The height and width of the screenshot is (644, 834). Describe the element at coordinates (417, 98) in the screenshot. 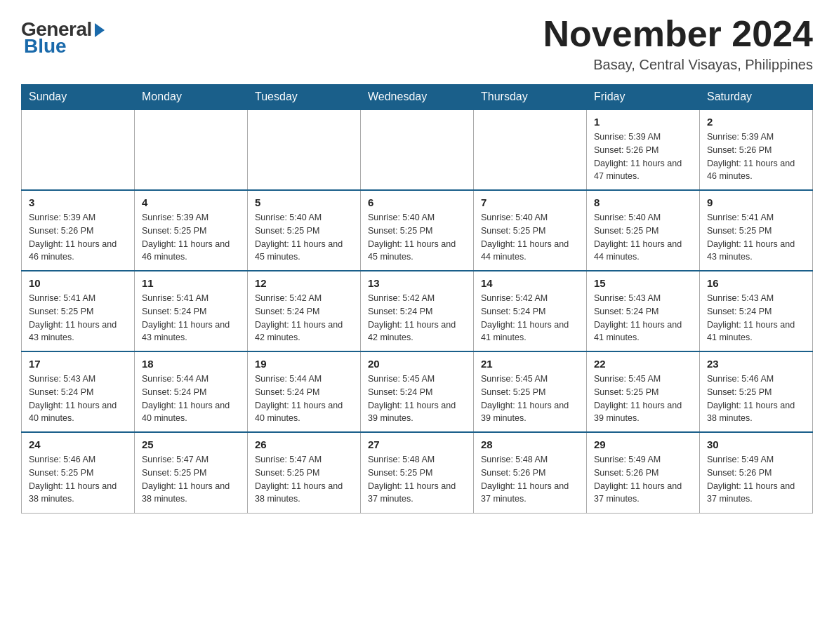

I see `weekday-header-wednesday: Wednesday` at that location.